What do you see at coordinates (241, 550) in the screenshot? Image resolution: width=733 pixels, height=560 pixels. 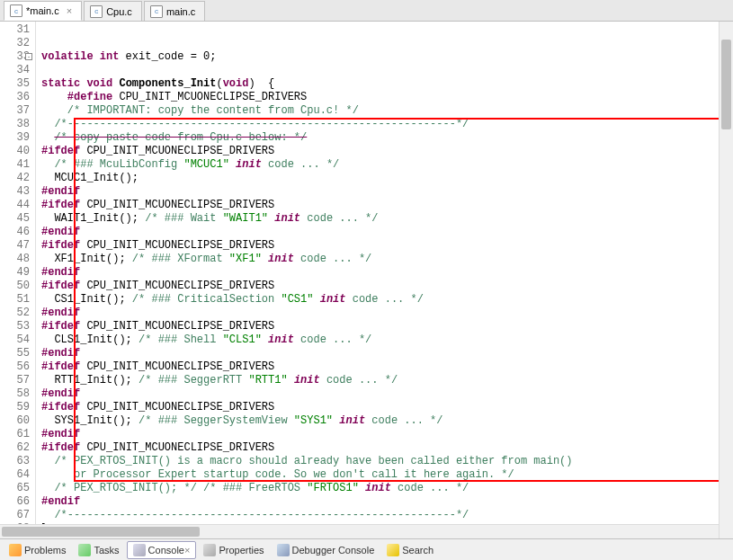 I see `view-tab-label: Properties` at bounding box center [241, 550].